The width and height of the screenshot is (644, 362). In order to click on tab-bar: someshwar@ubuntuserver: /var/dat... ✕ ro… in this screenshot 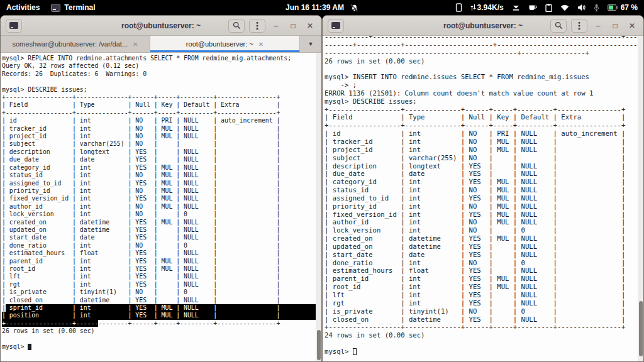, I will do `click(161, 44)`.